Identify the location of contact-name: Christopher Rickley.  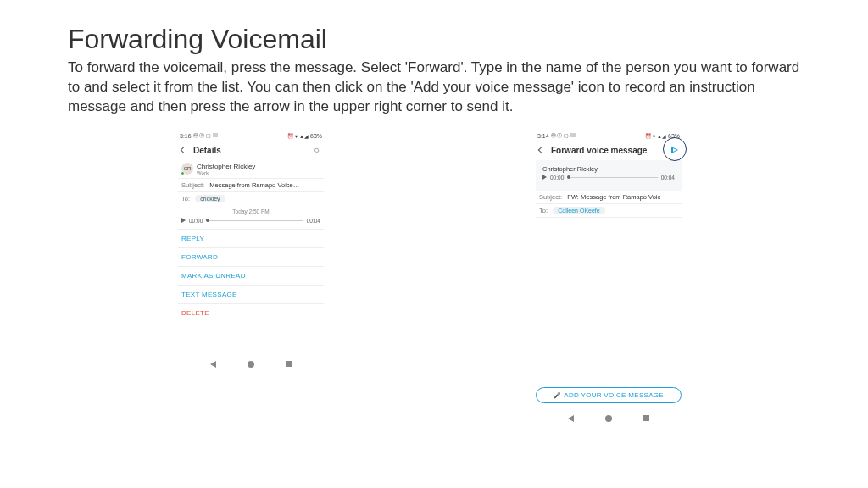
(225, 166).